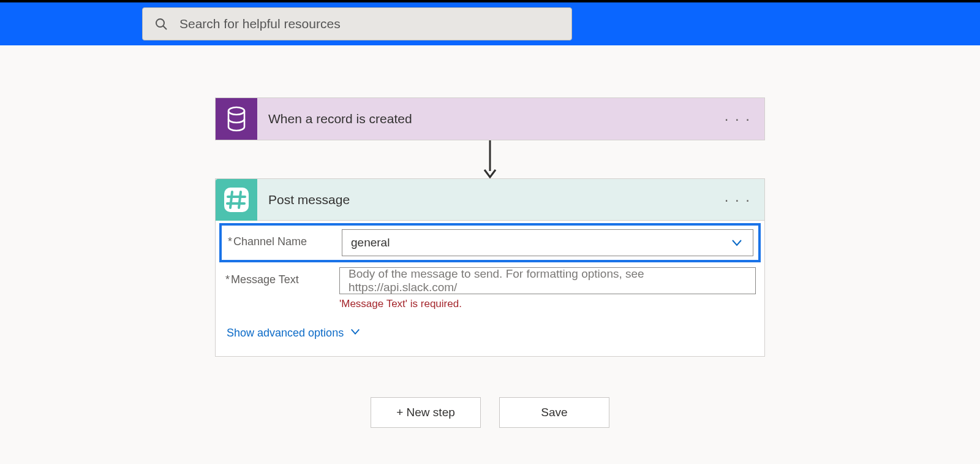  I want to click on trigger-header: When a record is created · · ·, so click(490, 119).